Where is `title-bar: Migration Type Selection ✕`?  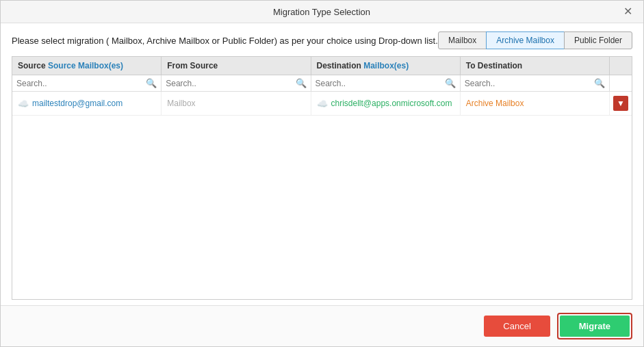 title-bar: Migration Type Selection ✕ is located at coordinates (322, 12).